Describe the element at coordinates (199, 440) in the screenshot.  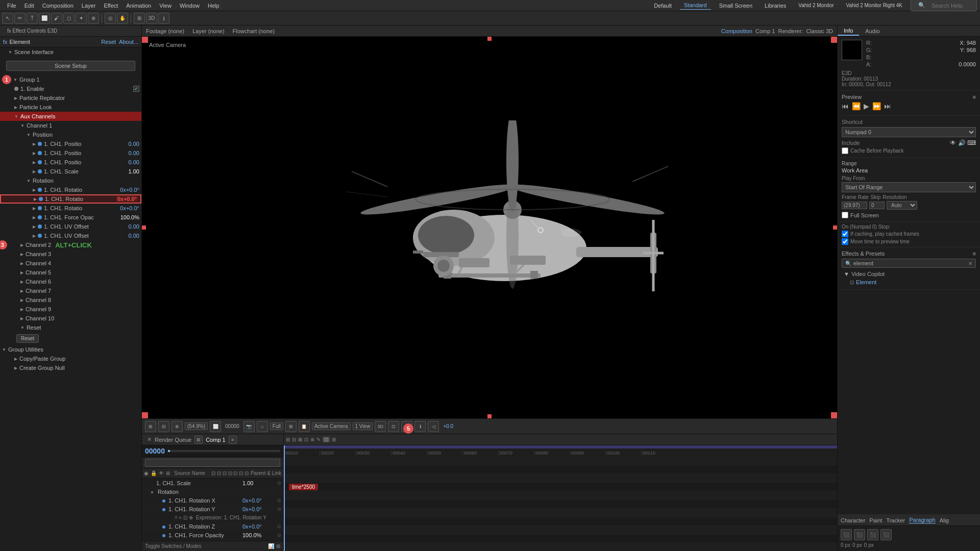
I see `tl-new-comp-btn: ⊞` at that location.